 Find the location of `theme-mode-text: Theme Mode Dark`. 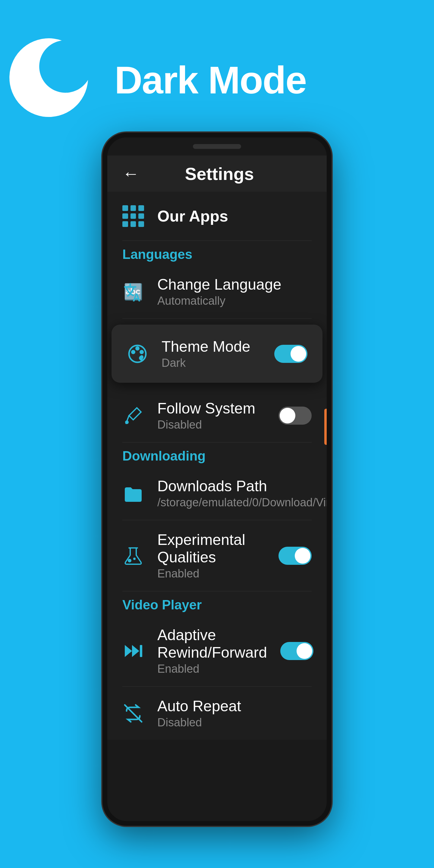

theme-mode-text: Theme Mode Dark is located at coordinates (211, 354).